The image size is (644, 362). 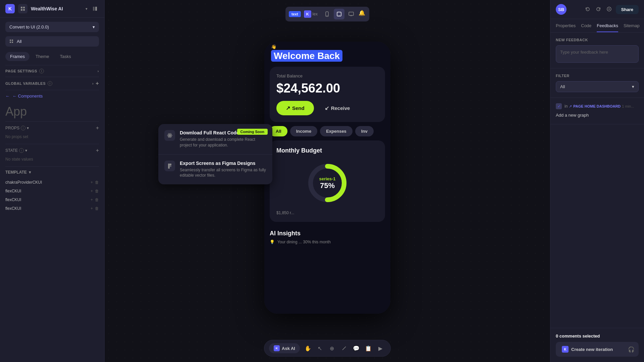 What do you see at coordinates (95, 9) in the screenshot?
I see `panel-toggle-button` at bounding box center [95, 9].